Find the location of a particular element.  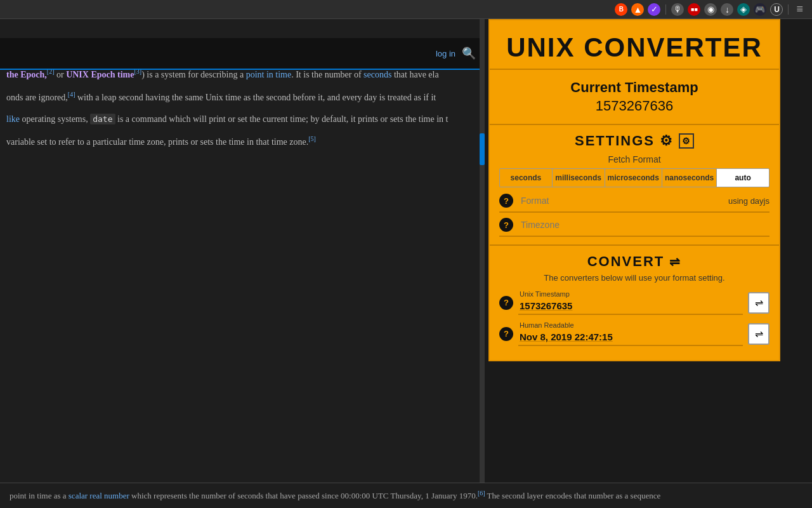

search-icon: 🔍 is located at coordinates (469, 53).